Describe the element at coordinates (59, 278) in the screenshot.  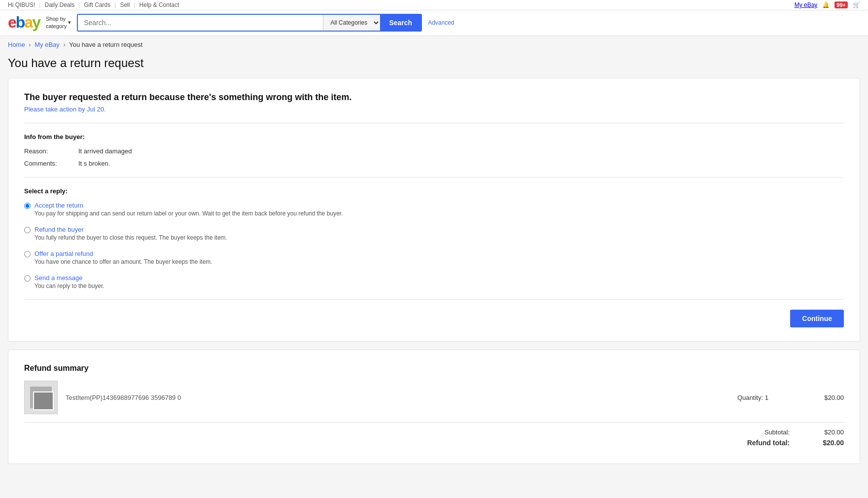
I see `reply-option-message-label: Send a message` at that location.